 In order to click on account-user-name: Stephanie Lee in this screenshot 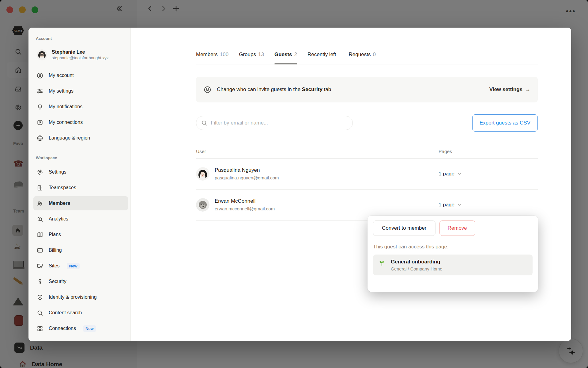, I will do `click(80, 52)`.